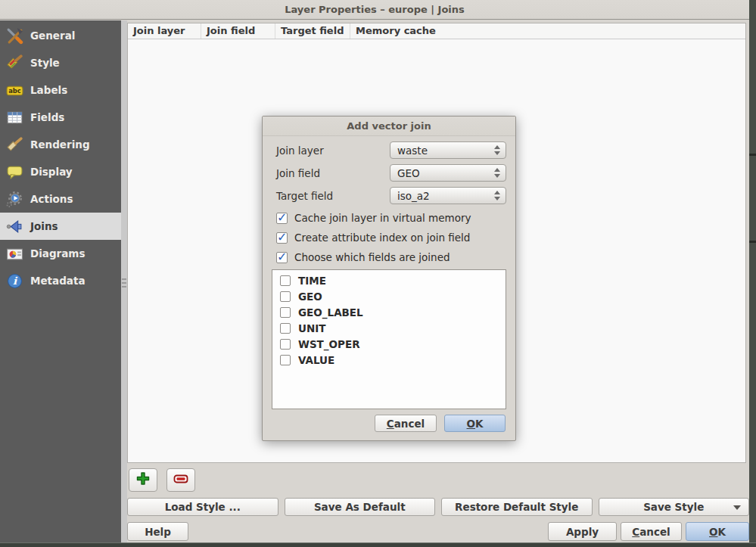 The width and height of the screenshot is (756, 547). I want to click on sidebar-item-labels: abc Labels, so click(61, 90).